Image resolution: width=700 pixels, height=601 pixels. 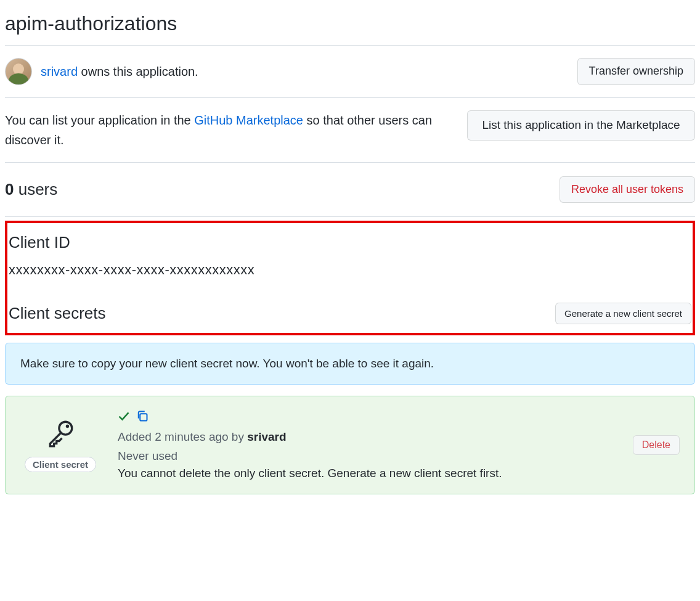 I want to click on generate-secret-button: Generate a new client secret, so click(x=624, y=313).